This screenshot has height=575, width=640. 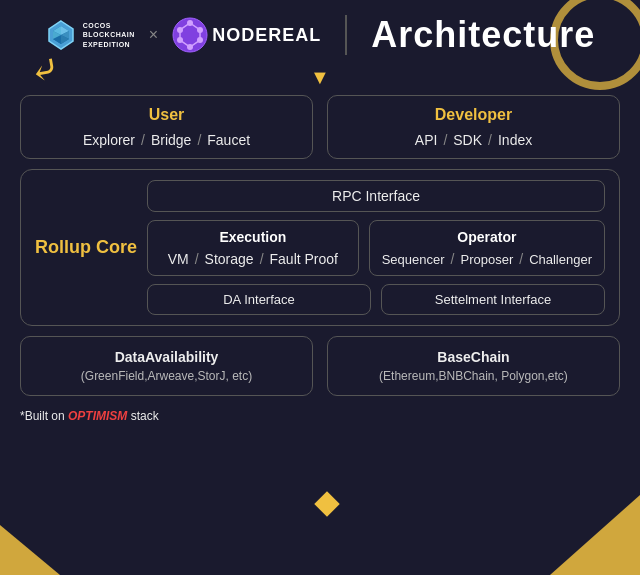 I want to click on user-panel-title: User, so click(x=166, y=115).